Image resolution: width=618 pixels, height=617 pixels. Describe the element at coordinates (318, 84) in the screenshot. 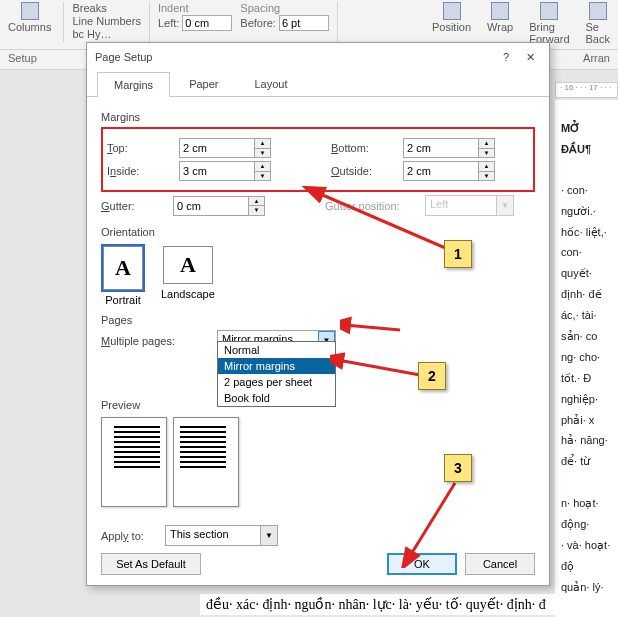

I see `dialog-tabs: Margins Paper Layout` at that location.